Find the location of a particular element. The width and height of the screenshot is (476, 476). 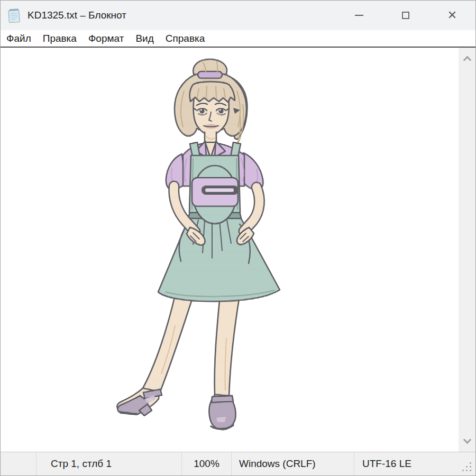

vertical-scrollbar is located at coordinates (467, 250).